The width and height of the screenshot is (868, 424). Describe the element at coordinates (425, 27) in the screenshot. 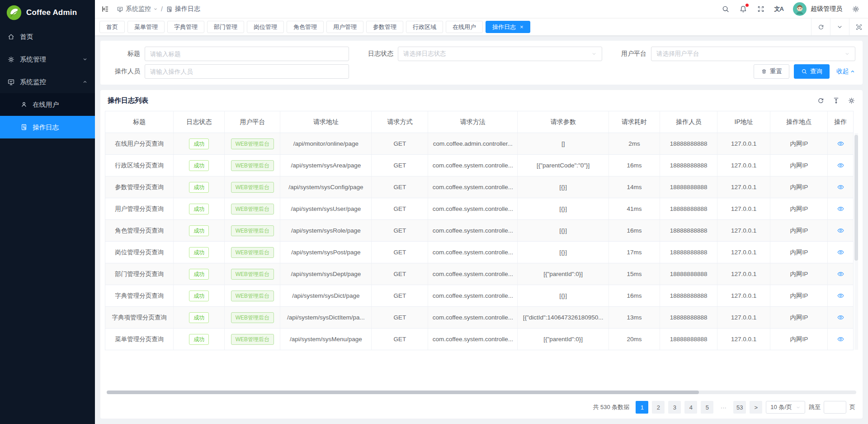

I see `tab: 行政区域` at that location.